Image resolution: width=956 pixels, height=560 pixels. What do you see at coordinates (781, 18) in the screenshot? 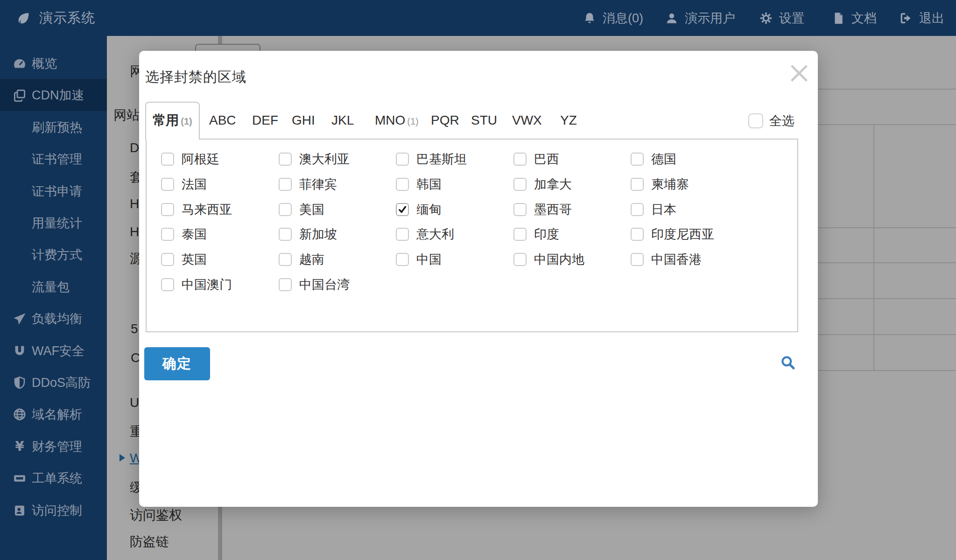
I see `nav-item-3: 设置` at bounding box center [781, 18].